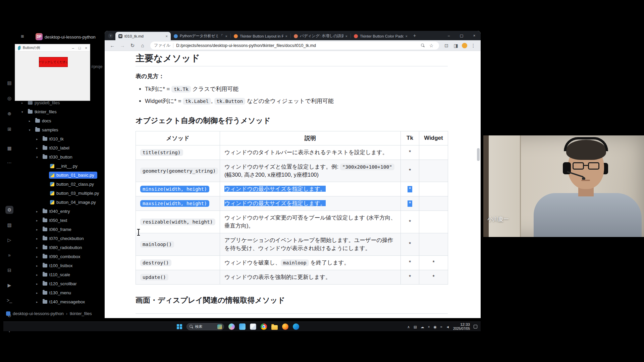 This screenshot has height=362, width=644. What do you see at coordinates (473, 46) in the screenshot?
I see `kebab-menu-icon: ⋮` at bounding box center [473, 46].